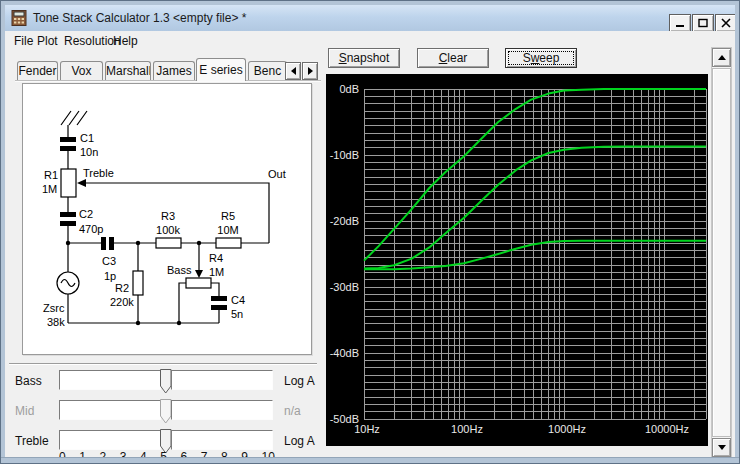  Describe the element at coordinates (38, 70) in the screenshot. I see `tab-fender: Fender` at that location.